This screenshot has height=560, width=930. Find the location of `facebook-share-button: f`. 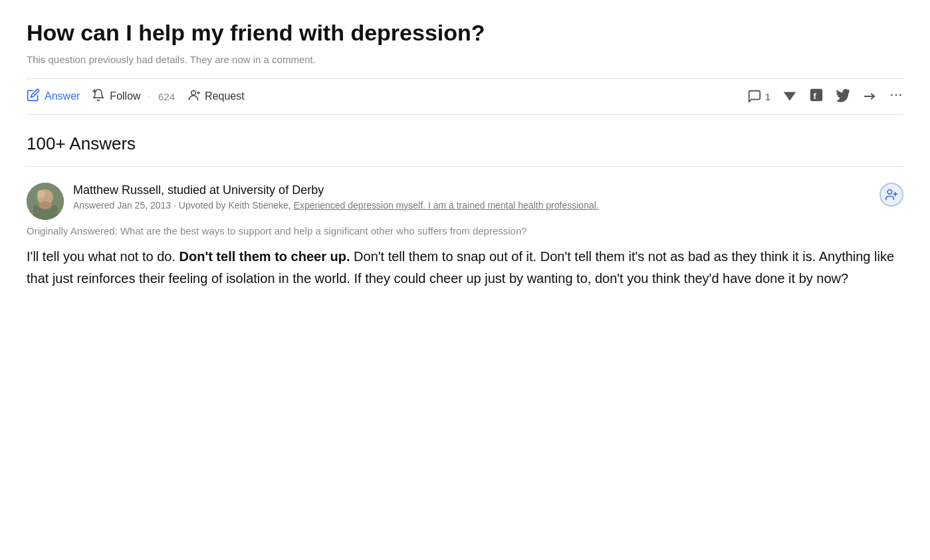

facebook-share-button: f is located at coordinates (816, 97).